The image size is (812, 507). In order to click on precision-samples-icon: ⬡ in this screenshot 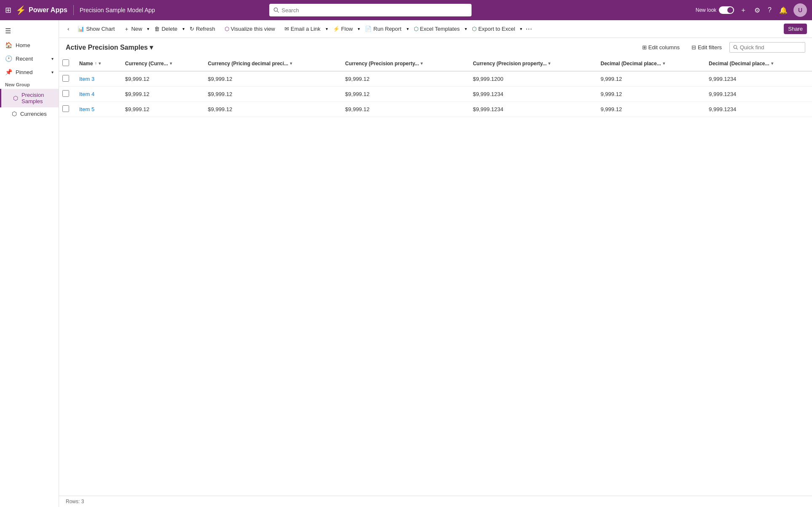, I will do `click(16, 98)`.